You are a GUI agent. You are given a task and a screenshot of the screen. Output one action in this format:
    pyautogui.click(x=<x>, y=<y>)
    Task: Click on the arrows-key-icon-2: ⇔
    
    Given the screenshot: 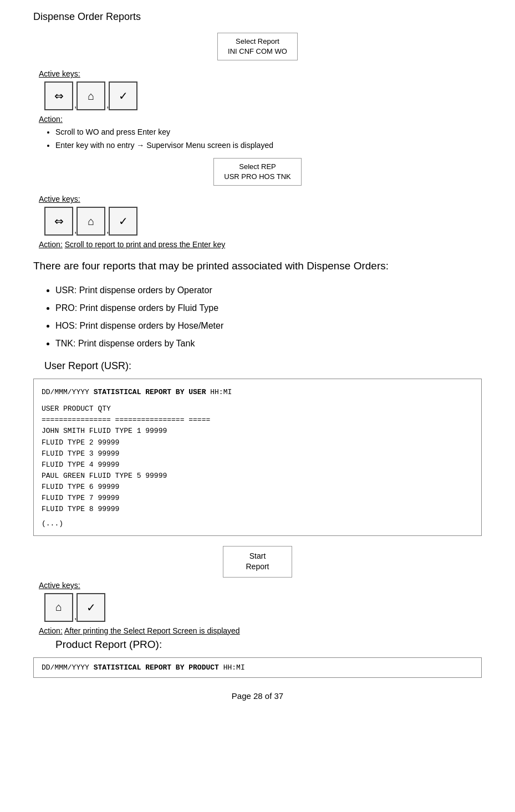 What is the action you would take?
    pyautogui.click(x=59, y=221)
    